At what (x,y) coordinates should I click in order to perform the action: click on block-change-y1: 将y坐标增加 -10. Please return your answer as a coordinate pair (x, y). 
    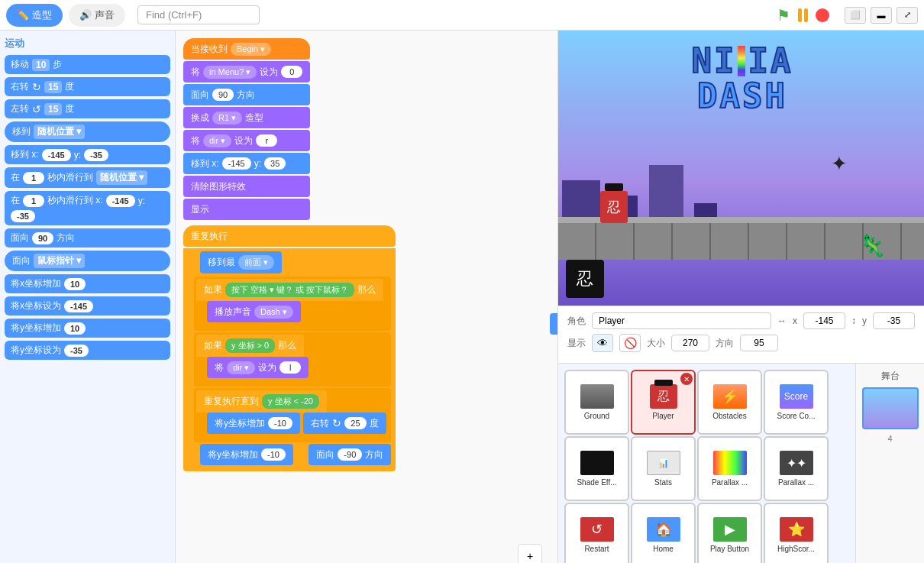
    Looking at the image, I should click on (254, 423).